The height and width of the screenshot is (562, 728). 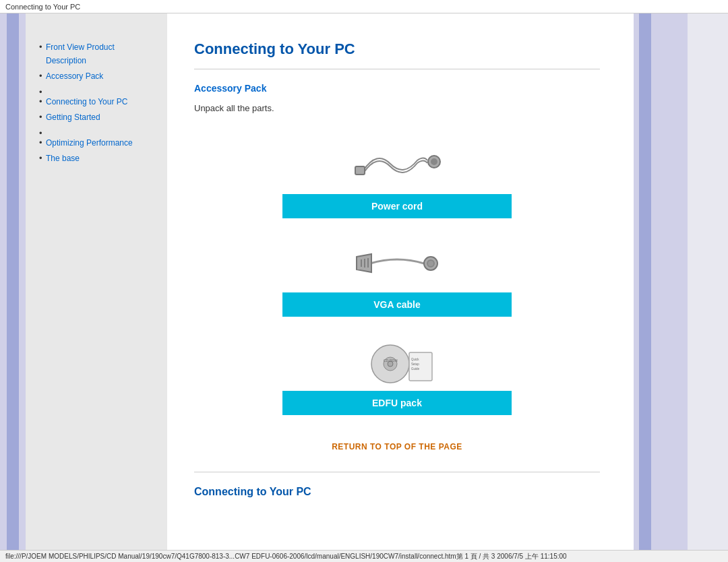 I want to click on sidebar-item-connecting: Connecting to Your PC, so click(x=98, y=102).